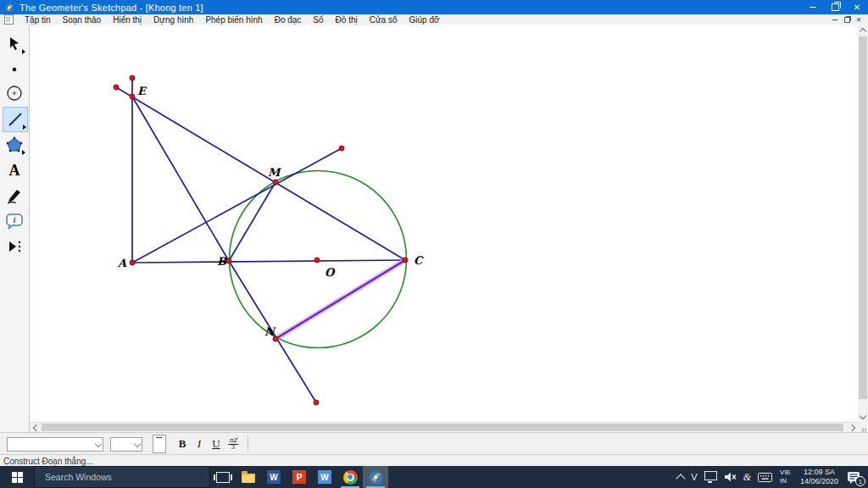  What do you see at coordinates (248, 444) in the screenshot?
I see `palette-separator` at bounding box center [248, 444].